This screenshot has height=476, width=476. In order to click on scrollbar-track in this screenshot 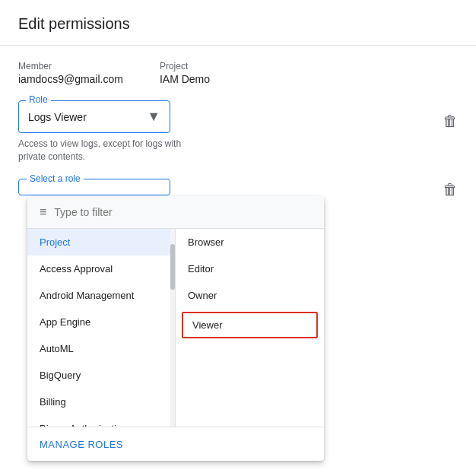, I will do `click(173, 328)`.